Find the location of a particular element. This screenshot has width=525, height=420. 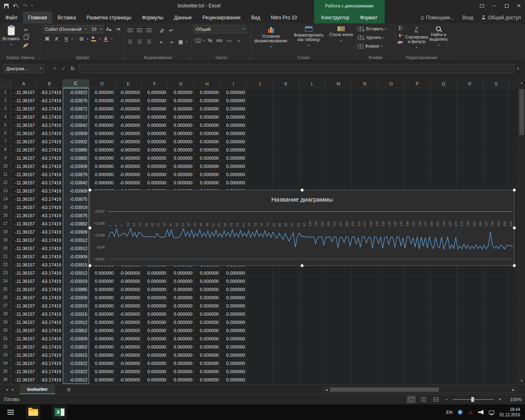

column-header-Q: Q is located at coordinates (444, 84).